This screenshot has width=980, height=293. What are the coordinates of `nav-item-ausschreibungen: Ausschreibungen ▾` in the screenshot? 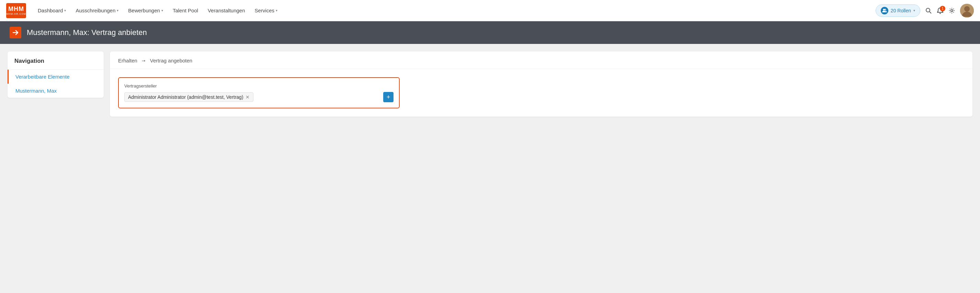 It's located at (97, 11).